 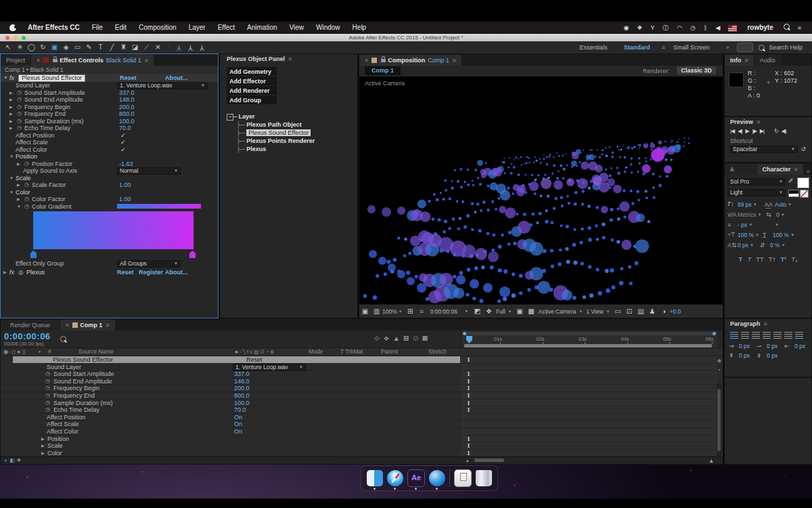 I want to click on timeline-feature-icons: ⟐❖▲▤⊘▦, so click(x=403, y=339).